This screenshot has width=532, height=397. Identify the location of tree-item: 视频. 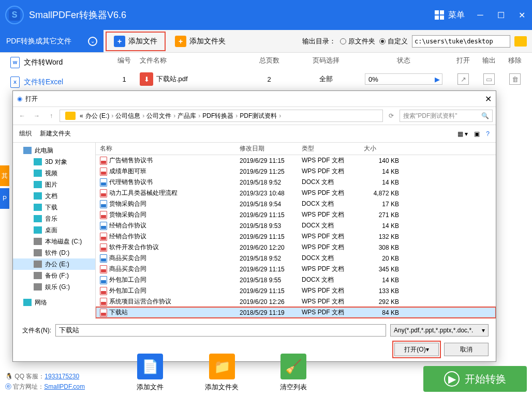
(54, 173).